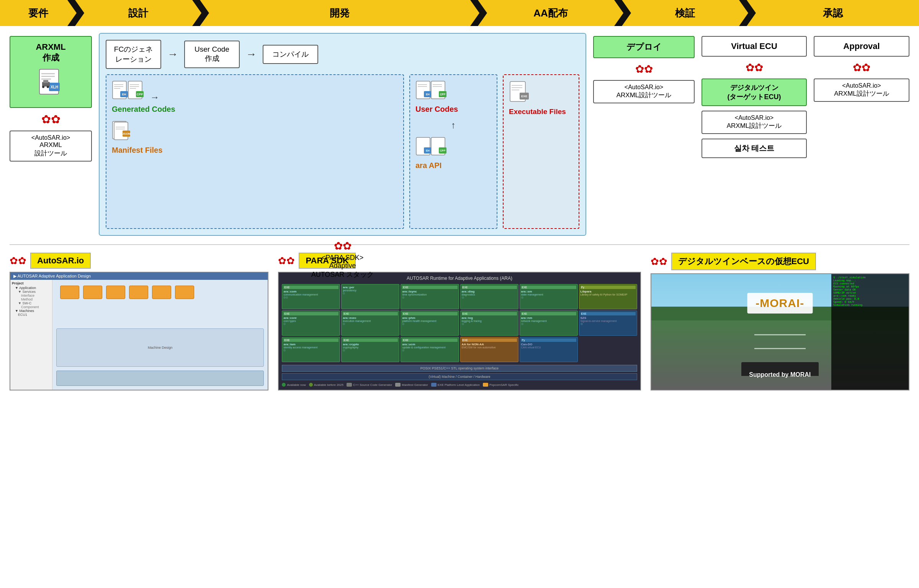  Describe the element at coordinates (133, 54) in the screenshot. I see `fc-gen-node: FCのジェネ レーション` at that location.